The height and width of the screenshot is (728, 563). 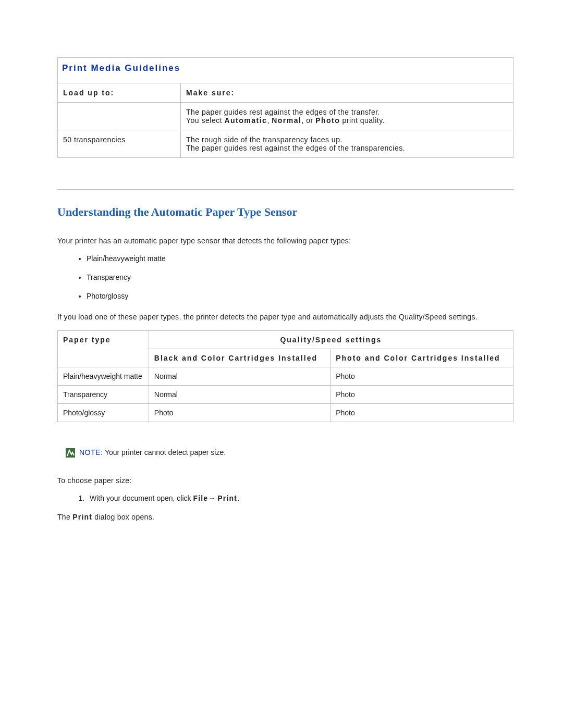 What do you see at coordinates (347, 140) in the screenshot?
I see `line: The rough side of the transparency faces…` at bounding box center [347, 140].